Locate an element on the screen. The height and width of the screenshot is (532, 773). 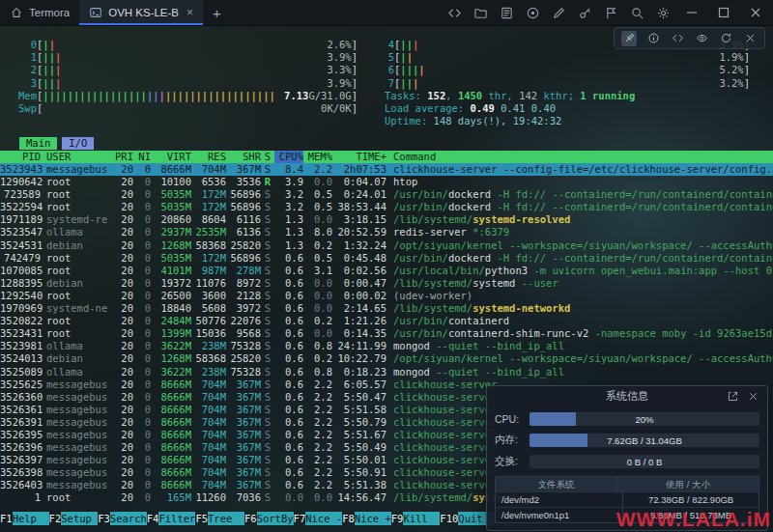
column-header-shr: SHR is located at coordinates (243, 156).